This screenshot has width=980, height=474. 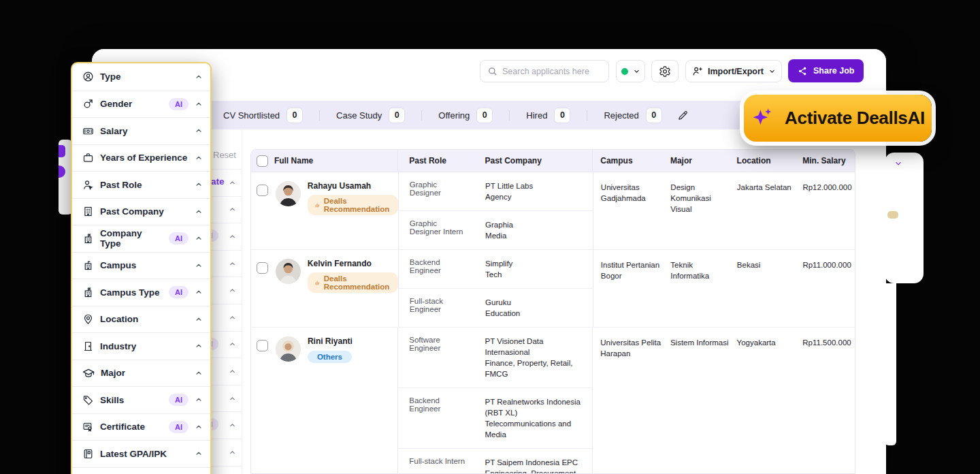 What do you see at coordinates (826, 71) in the screenshot?
I see `share-job-button: Share Job` at bounding box center [826, 71].